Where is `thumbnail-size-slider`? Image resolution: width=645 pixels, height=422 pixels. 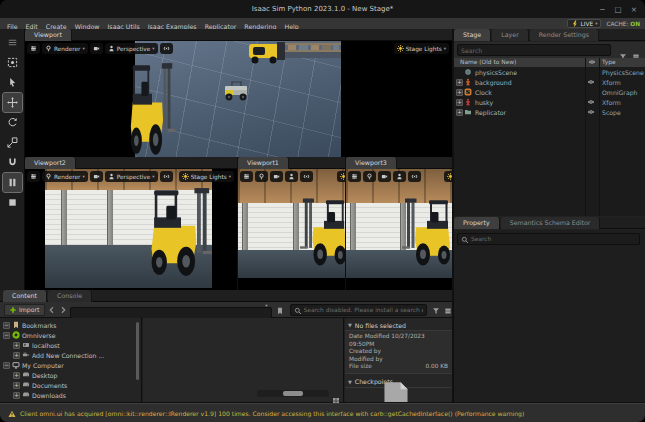
thumbnail-size-slider is located at coordinates (293, 394).